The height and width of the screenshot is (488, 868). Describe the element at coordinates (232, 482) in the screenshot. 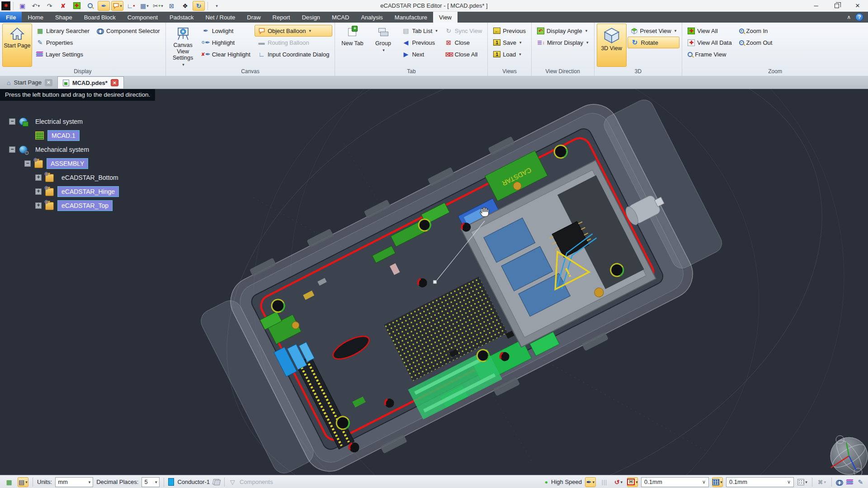

I see `components-filter-icon: ▽` at that location.